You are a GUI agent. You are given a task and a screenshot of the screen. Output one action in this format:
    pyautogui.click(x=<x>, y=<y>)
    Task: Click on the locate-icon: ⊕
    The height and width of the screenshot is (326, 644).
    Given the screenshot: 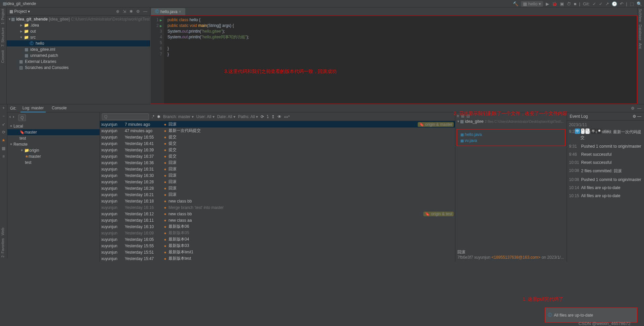 What is the action you would take?
    pyautogui.click(x=118, y=11)
    